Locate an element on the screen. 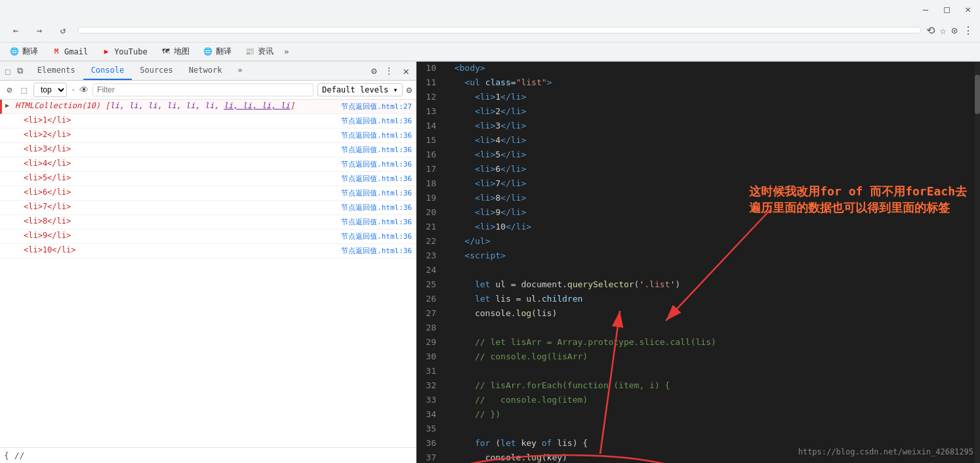 The width and height of the screenshot is (980, 463). line-content-32: // lisArr.forEach(function (item, i) { is located at coordinates (712, 386).